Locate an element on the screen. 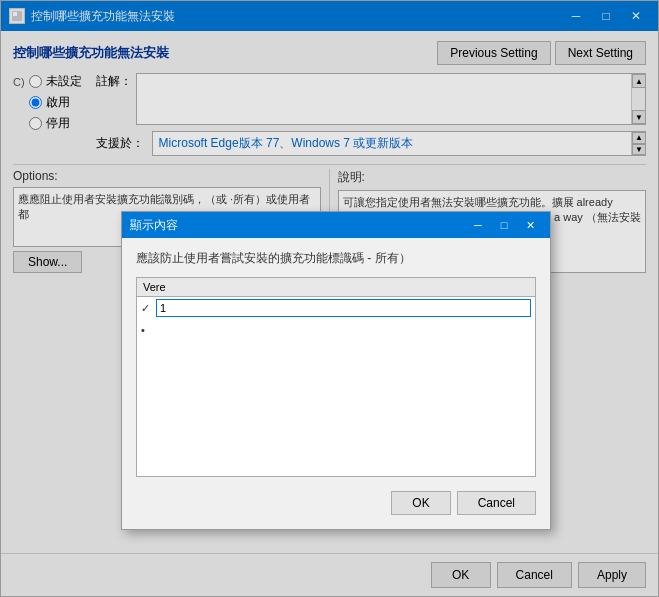 This screenshot has height=597, width=659. dialog-maximize-button: □ is located at coordinates (504, 225).